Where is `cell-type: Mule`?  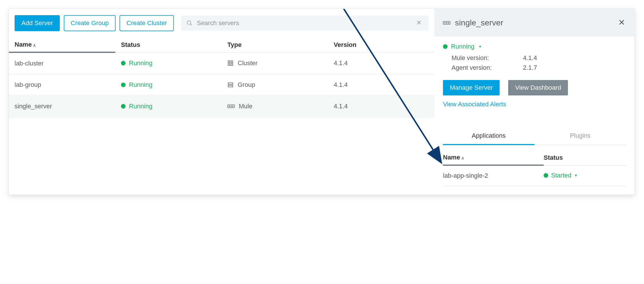 cell-type: Mule is located at coordinates (275, 106).